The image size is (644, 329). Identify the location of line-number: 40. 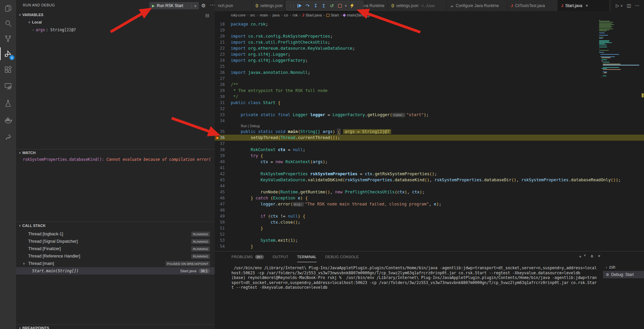
(223, 162).